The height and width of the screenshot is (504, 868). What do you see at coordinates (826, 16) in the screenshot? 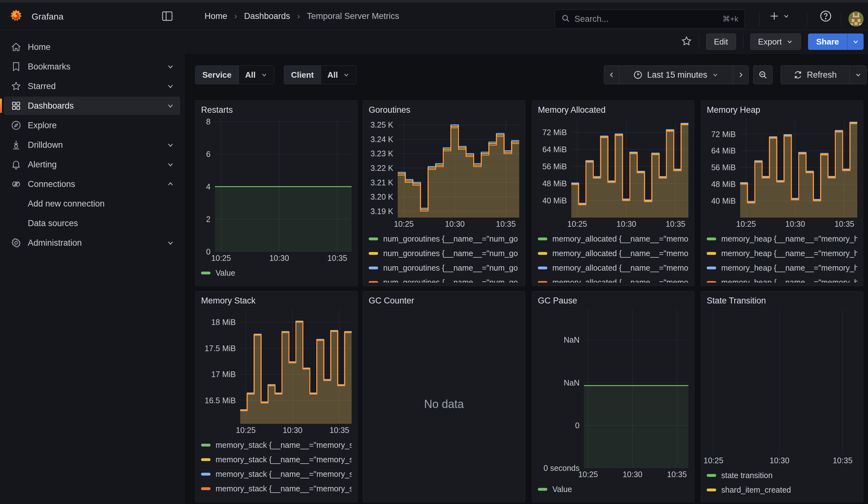
I see `help-icon` at bounding box center [826, 16].